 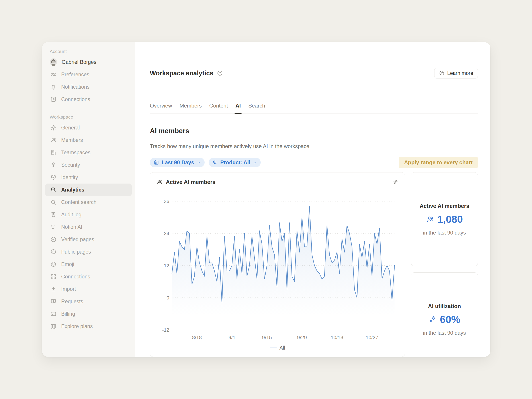 I want to click on sidebar-item-label: Identity, so click(x=70, y=177).